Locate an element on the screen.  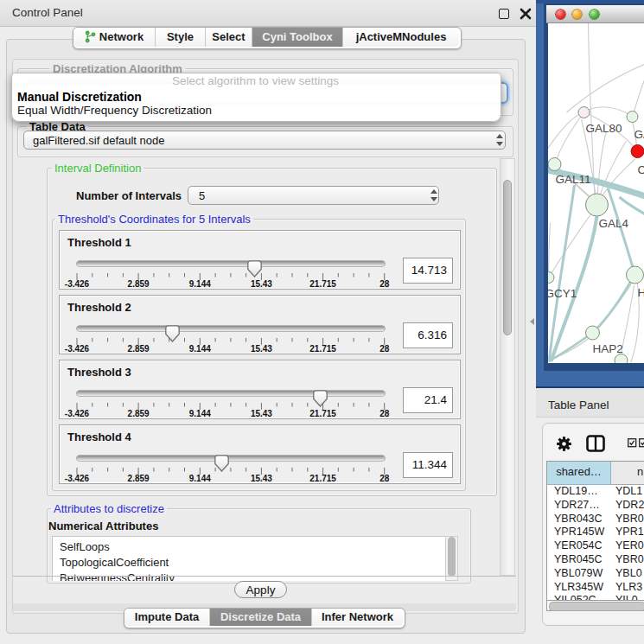
svg-text: H is located at coordinates (641, 292).